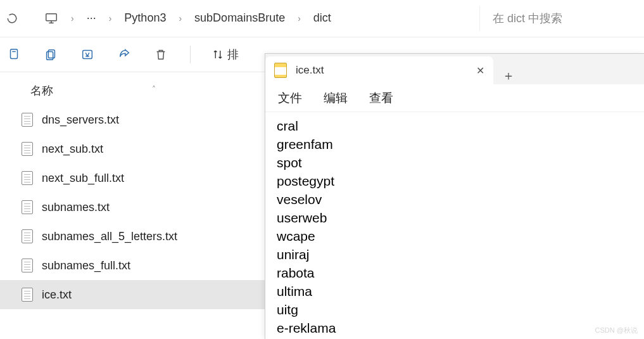  I want to click on notepad-tab: ice.txt ✕, so click(379, 70).